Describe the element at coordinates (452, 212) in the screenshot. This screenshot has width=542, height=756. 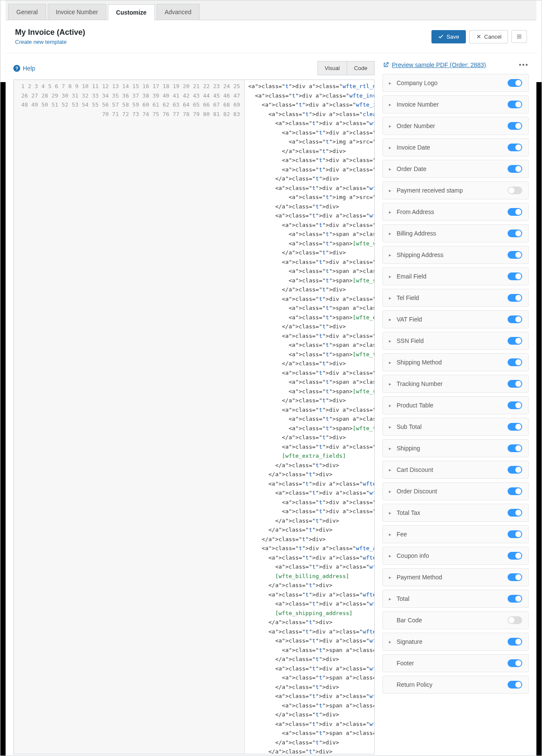
I see `panel-label: From Address` at that location.